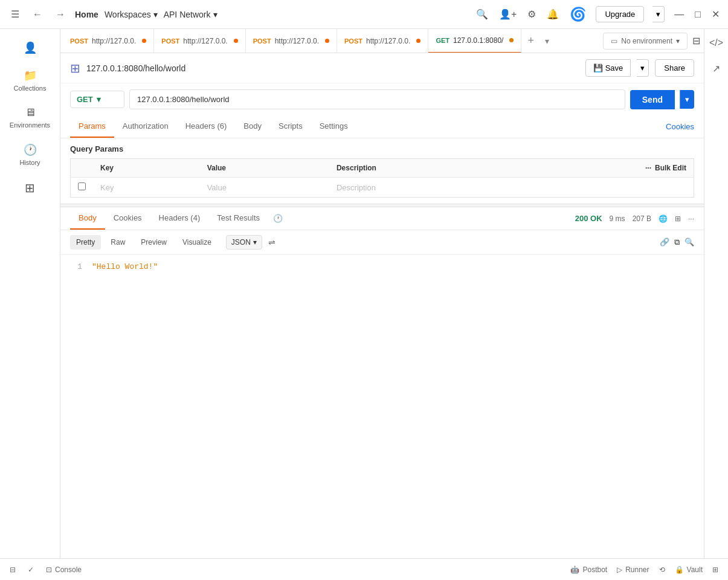  I want to click on collections-label: Collections, so click(30, 88).